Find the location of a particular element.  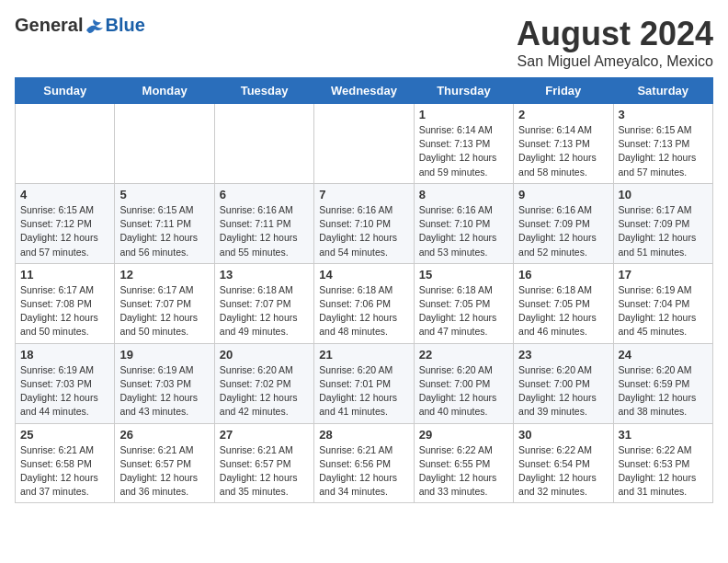

calendar-cell: 17Sunrise: 6:19 AMSunset: 7:04 PMDayligh… is located at coordinates (663, 304).